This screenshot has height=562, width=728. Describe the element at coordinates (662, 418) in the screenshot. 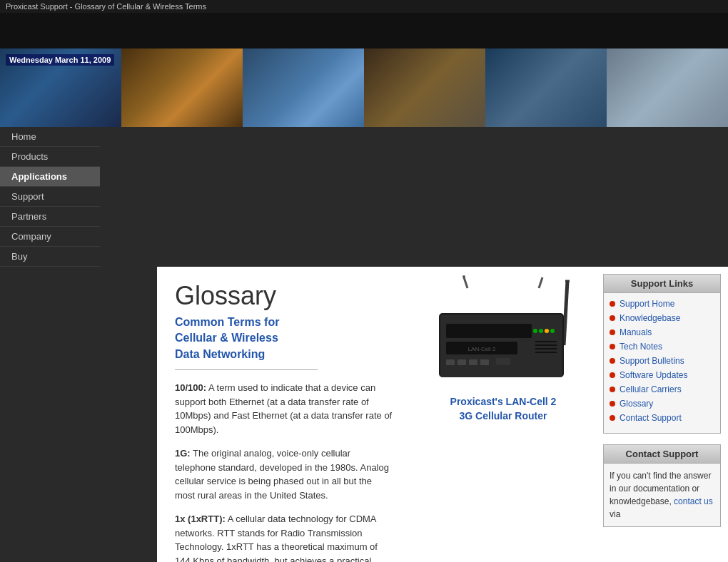

I see `support-link-item-8: Contact Support` at that location.